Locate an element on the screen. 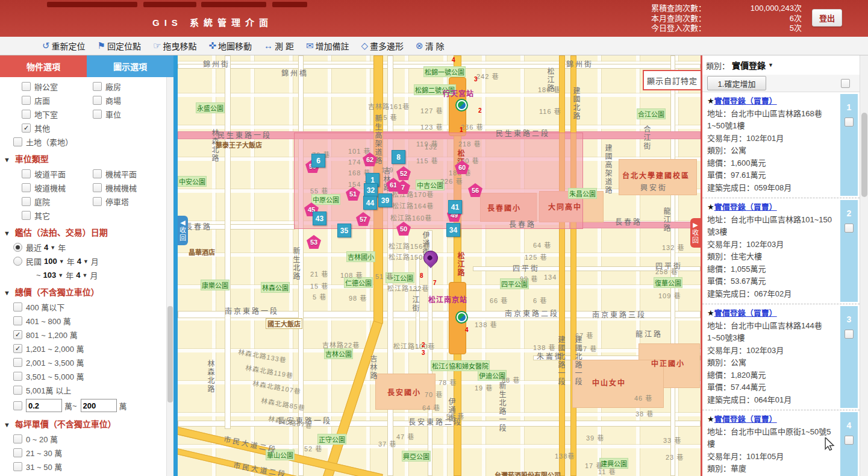  filter-option: 0 ~ 20 萬 is located at coordinates (93, 439).